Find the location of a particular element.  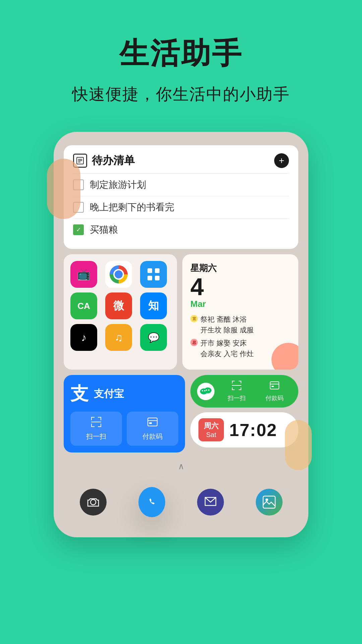

cal-bad-badge: 忌 is located at coordinates (194, 342).